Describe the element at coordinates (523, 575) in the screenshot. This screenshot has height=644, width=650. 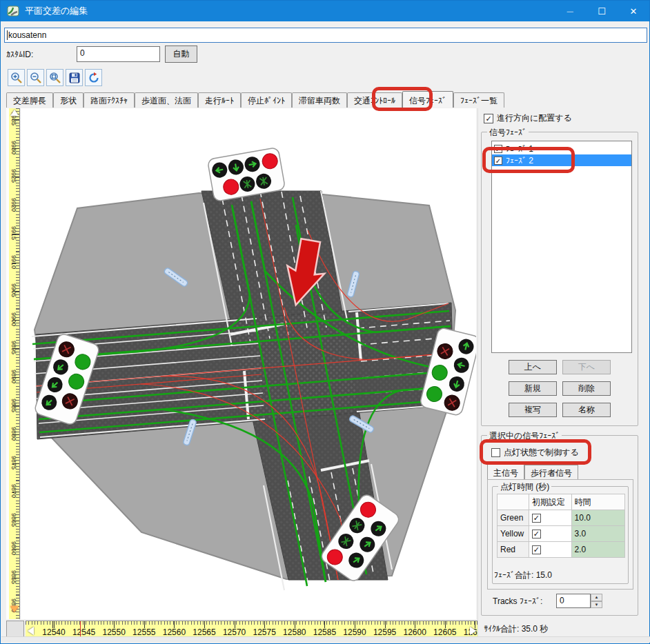
I see `phase-total-label: ﾌｪｰｽﾞ合計: 15.0` at that location.